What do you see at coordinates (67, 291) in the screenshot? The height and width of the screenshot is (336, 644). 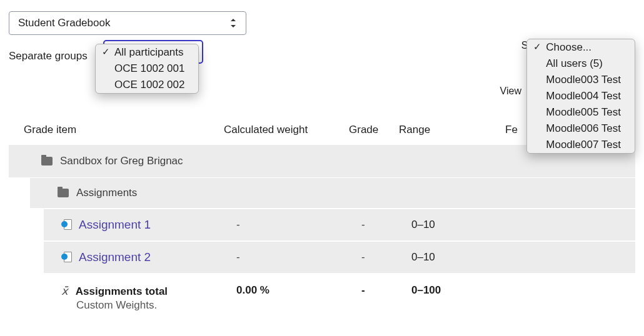 I see `xbar-icon` at bounding box center [67, 291].